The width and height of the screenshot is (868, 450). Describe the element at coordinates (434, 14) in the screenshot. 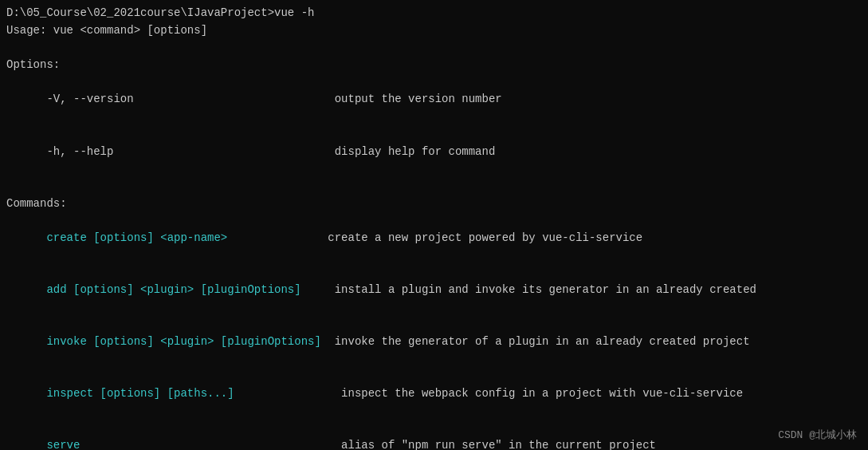

I see `prompt-top: D:\05_Course\02_2021course\IJavaProject>…` at that location.